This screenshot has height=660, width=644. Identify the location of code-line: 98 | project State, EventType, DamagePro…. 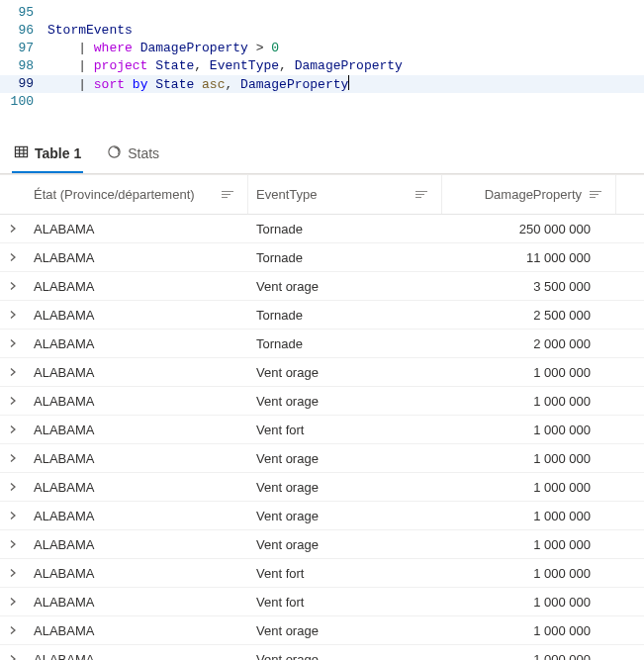
(322, 66).